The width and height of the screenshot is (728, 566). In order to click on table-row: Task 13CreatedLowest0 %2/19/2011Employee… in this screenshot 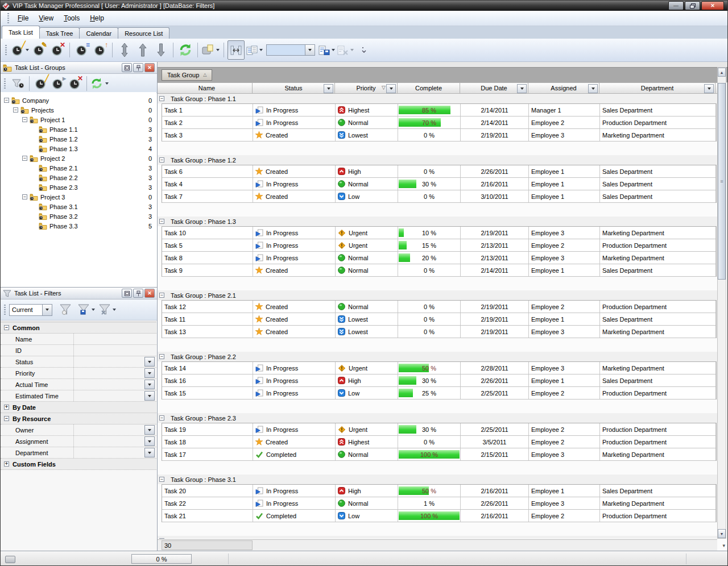, I will do `click(439, 332)`.